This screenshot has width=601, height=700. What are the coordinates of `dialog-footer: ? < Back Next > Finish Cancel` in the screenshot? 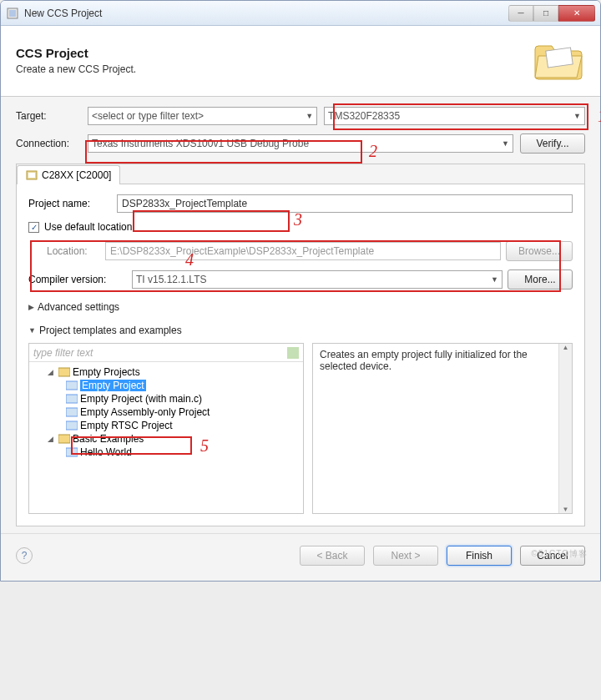 It's located at (300, 557).